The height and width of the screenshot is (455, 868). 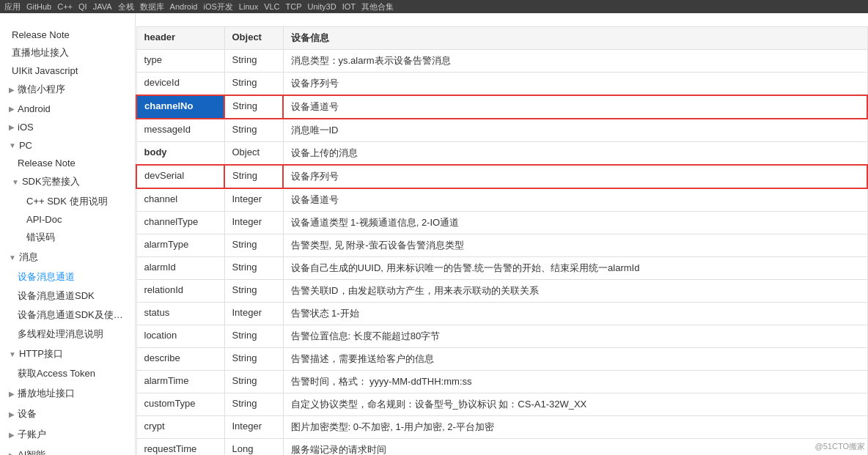 What do you see at coordinates (67, 315) in the screenshot?
I see `sidebar-item-device-msg-sdk-use: 设备消息通道SDK及使用方法` at bounding box center [67, 315].